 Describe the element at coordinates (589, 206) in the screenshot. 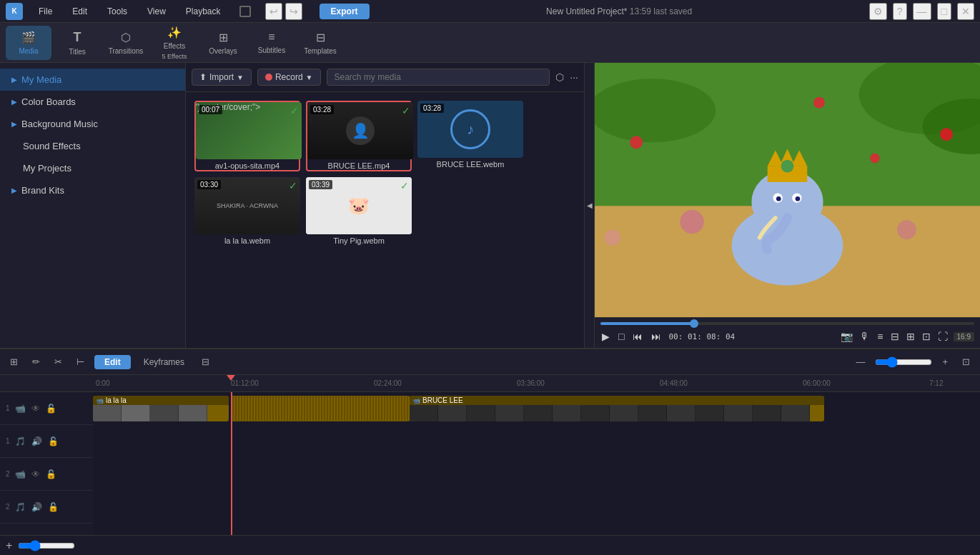

I see `collapse-panel-button: ◀` at that location.